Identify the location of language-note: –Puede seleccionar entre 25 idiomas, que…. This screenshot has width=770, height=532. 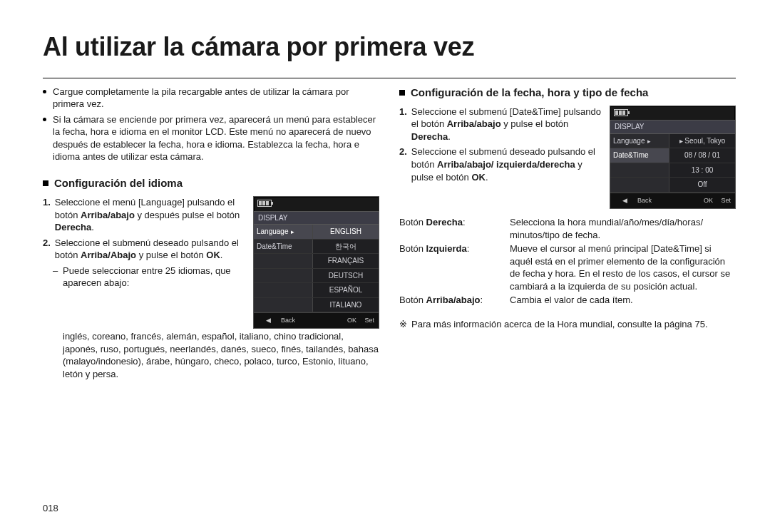
(144, 277).